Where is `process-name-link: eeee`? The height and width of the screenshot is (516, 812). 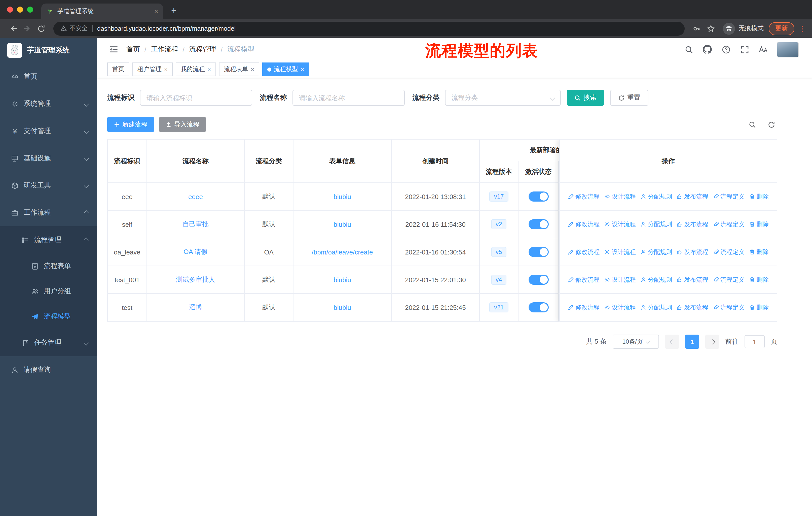
process-name-link: eeee is located at coordinates (196, 196).